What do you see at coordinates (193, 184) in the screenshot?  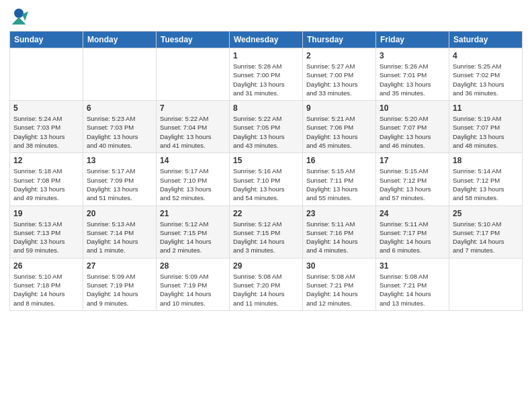 I see `day-info: Sunrise: 5:17 AM Sunset: 7:10 PM Dayligh…` at bounding box center [193, 184].